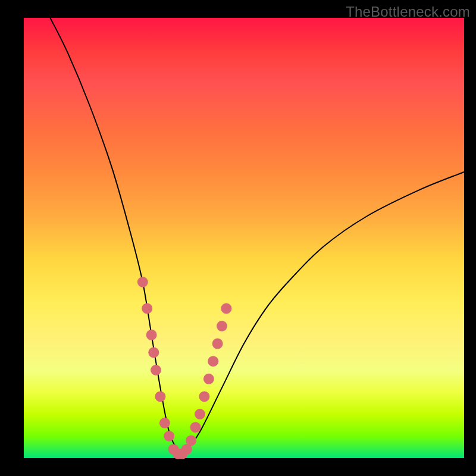 The height and width of the screenshot is (476, 476). Describe the element at coordinates (408, 12) in the screenshot. I see `watermark-text: TheBottleneck.com` at that location.